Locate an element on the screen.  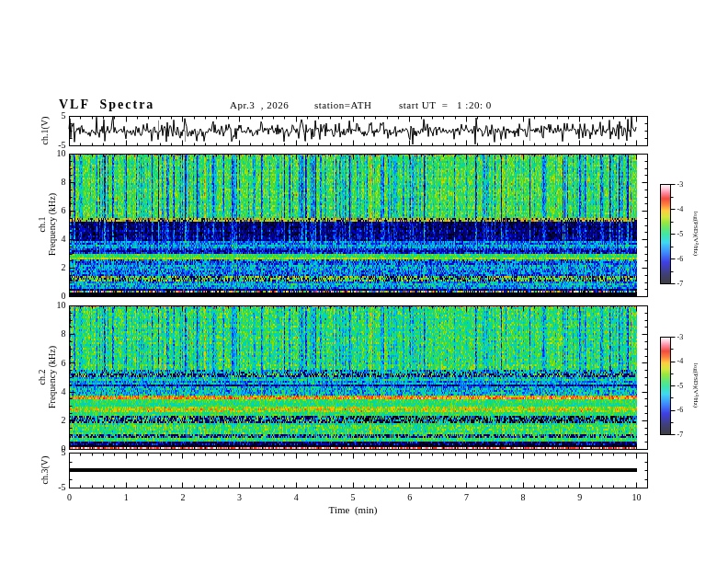
start-ut-label: start UT = 1 :20: 0 is located at coordinates (445, 105).